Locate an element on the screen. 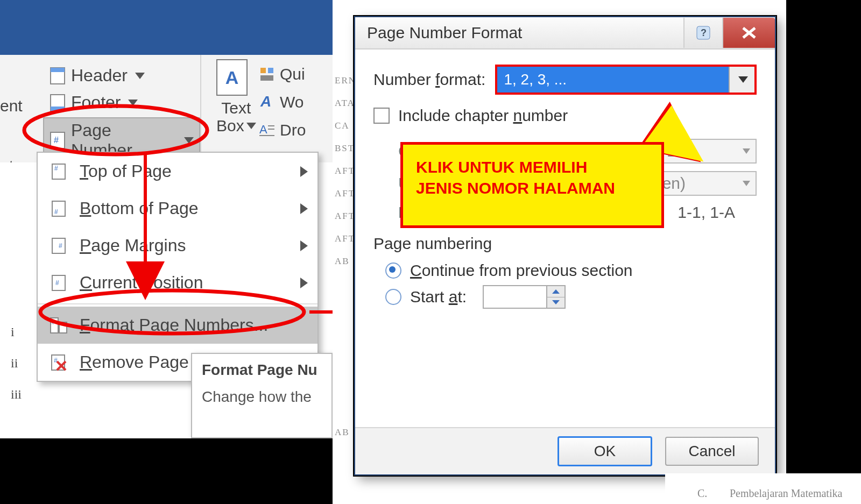 Image resolution: width=861 pixels, height=504 pixels. ribbon-group-text: A TextBox Qui AWo ADro is located at coordinates (271, 109).